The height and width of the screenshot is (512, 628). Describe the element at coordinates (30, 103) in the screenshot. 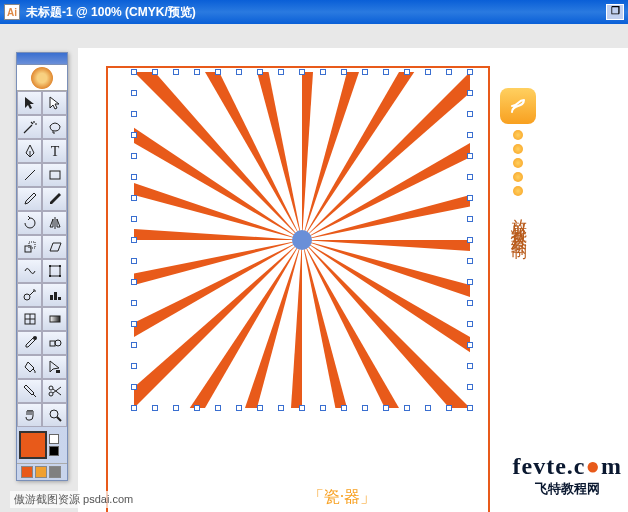

I see `selection-tool` at that location.